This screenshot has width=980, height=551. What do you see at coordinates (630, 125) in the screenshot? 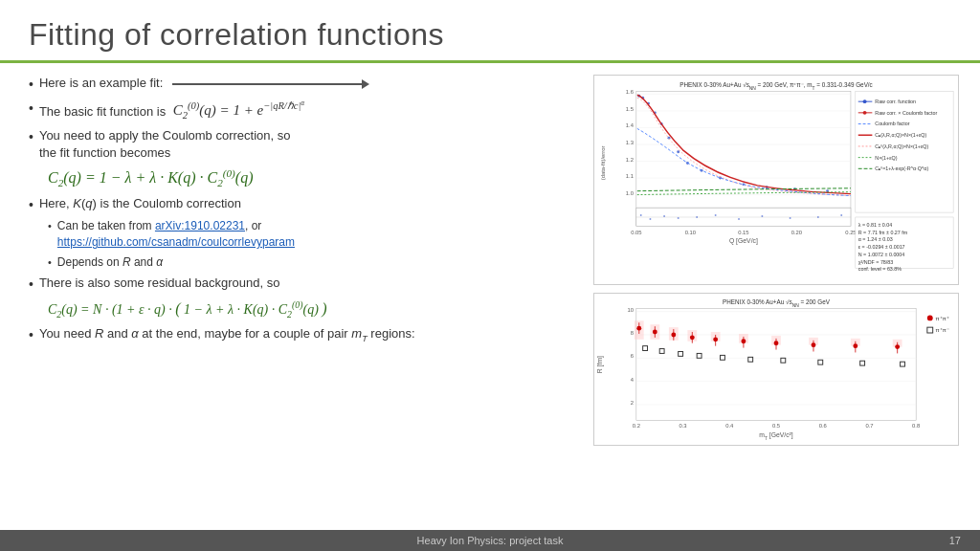
I see `svg-text: 1.4` at bounding box center [630, 125].